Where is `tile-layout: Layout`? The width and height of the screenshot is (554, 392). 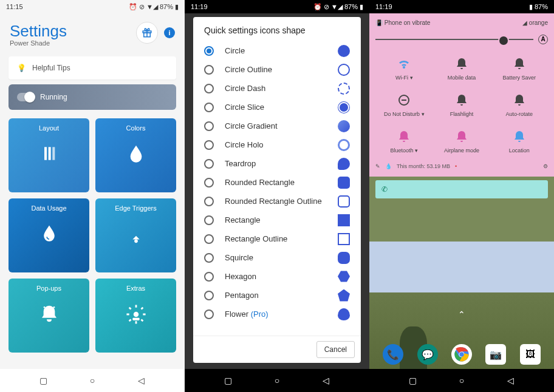
tile-layout: Layout is located at coordinates (49, 155).